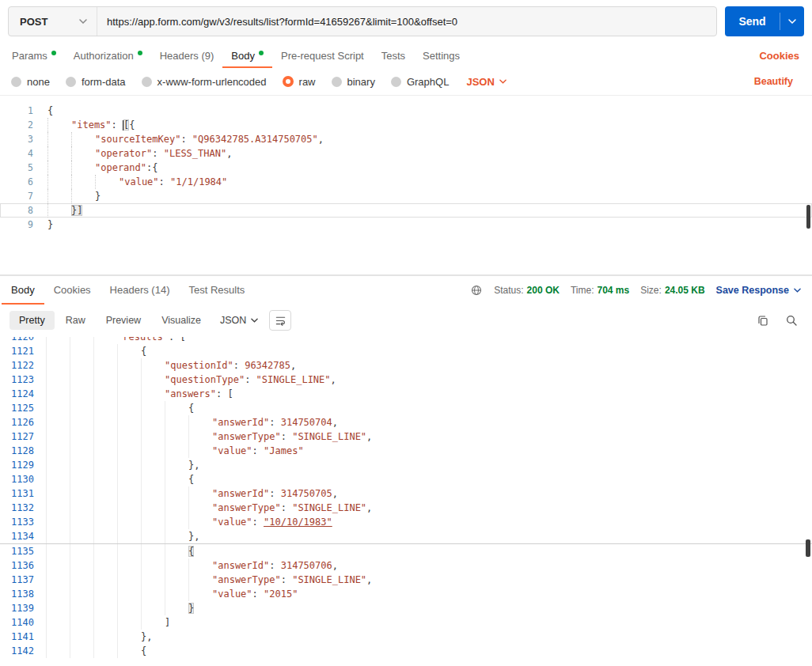 This screenshot has width=812, height=666. What do you see at coordinates (407, 22) in the screenshot?
I see `url-input` at bounding box center [407, 22].